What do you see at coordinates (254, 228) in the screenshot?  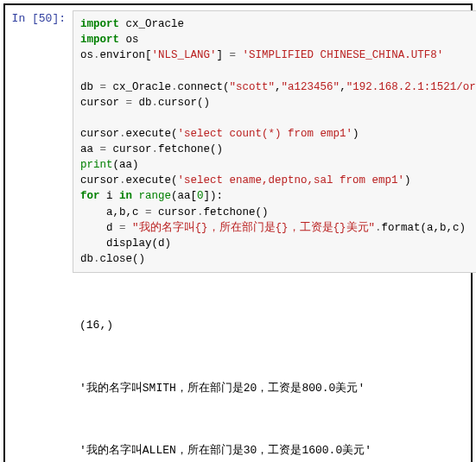 I see `str: "我的名字叫{}，所在部门是{}，工资是{}美元"` at bounding box center [254, 228].